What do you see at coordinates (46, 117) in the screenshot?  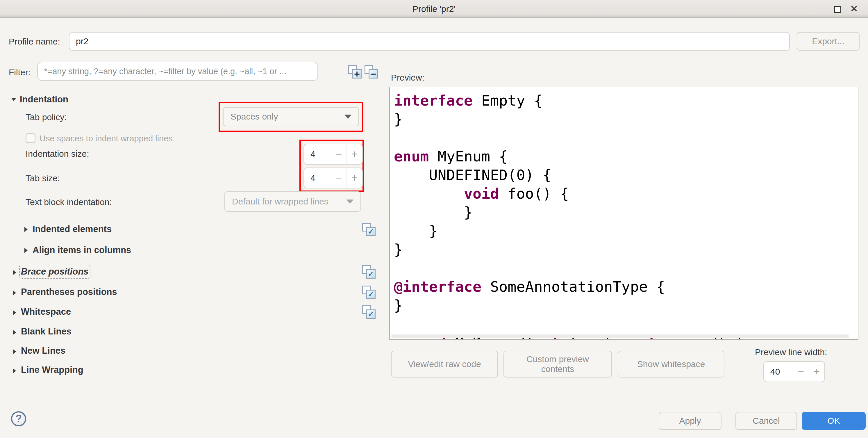 I see `tab-policy-label: Tab policy:` at bounding box center [46, 117].